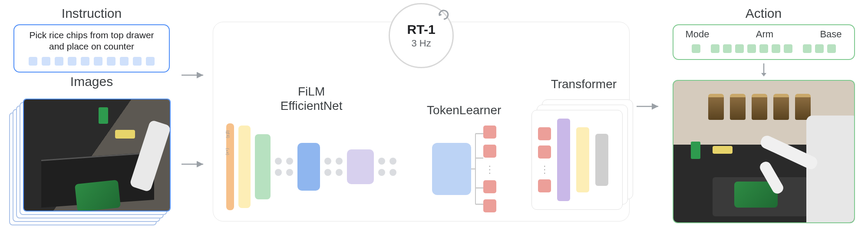 The image size is (868, 238). I want to click on output-arrow, so click(649, 59).